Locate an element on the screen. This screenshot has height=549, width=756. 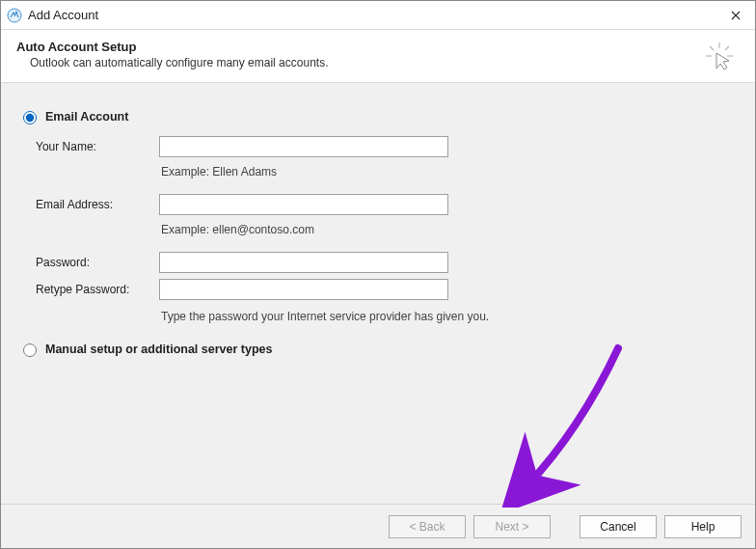
password-hint: Type the password your Internet service … is located at coordinates (304, 315).